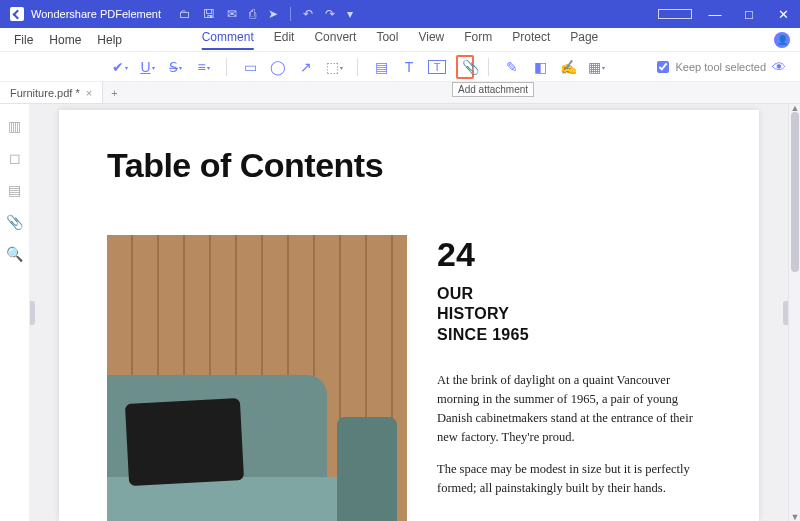 The width and height of the screenshot is (800, 521). I want to click on redo-icon: ↷, so click(330, 14).